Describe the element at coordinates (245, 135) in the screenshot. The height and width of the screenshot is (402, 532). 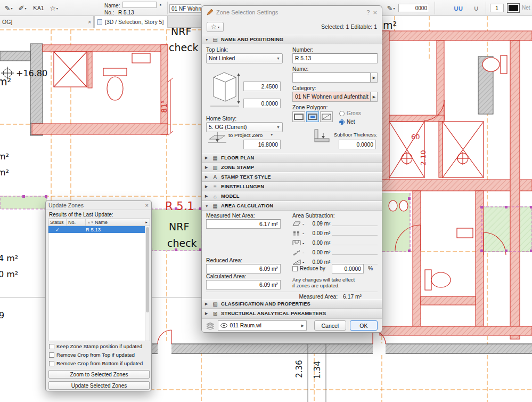
I see `project-zero-label: to Project Zero` at that location.